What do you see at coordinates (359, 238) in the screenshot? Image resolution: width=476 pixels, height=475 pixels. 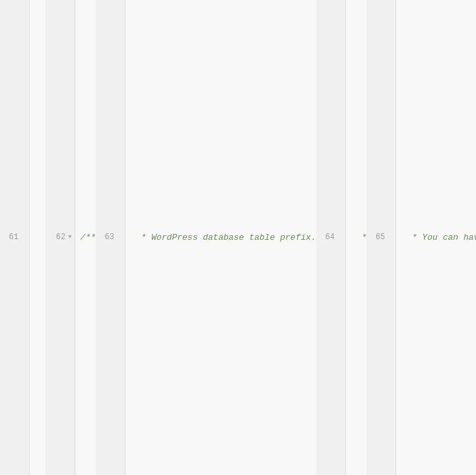 I see `token-comment: *` at bounding box center [359, 238].